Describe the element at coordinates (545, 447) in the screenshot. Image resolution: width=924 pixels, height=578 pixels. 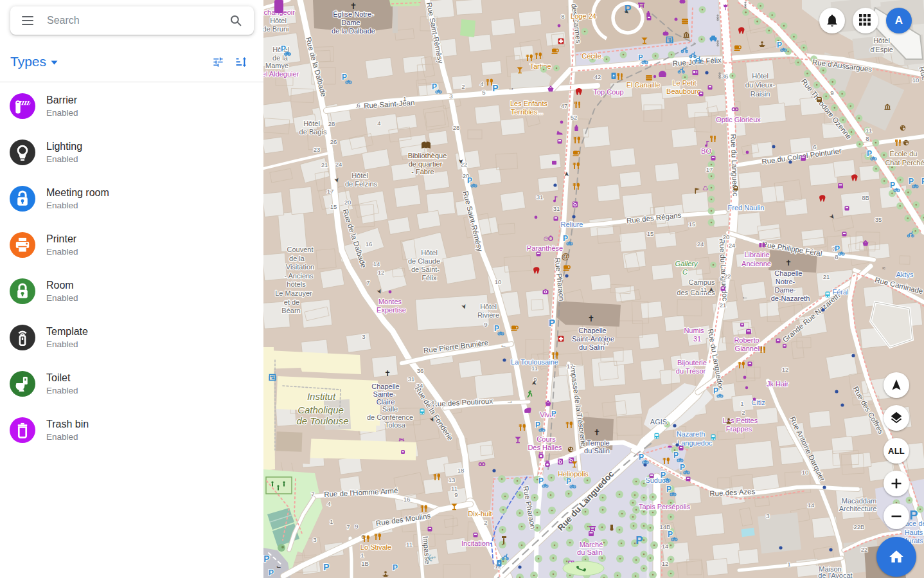
I see `svg-text: Des Halles` at that location.